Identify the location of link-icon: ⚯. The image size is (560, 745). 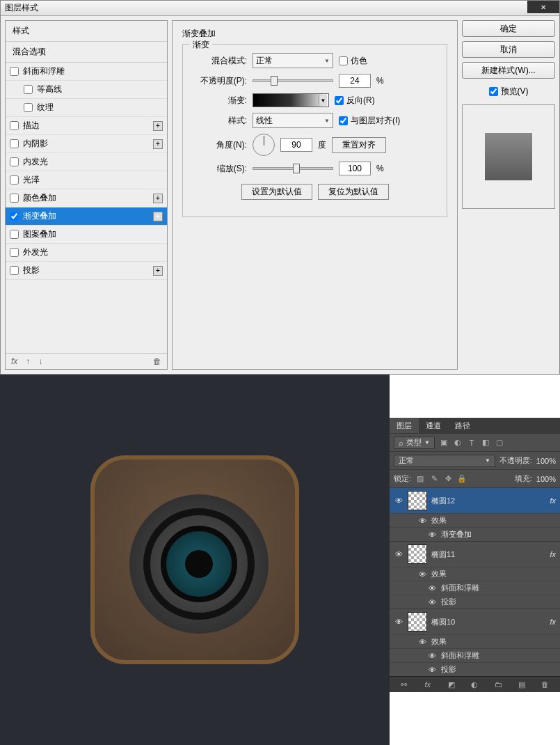
(404, 684).